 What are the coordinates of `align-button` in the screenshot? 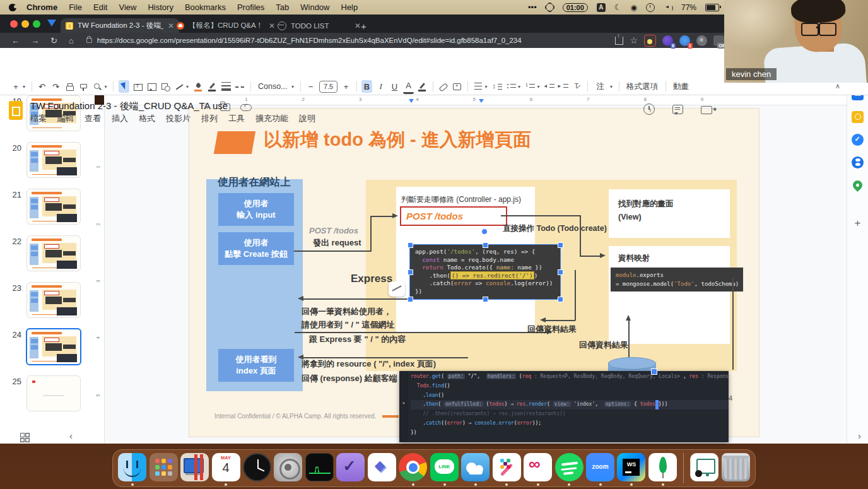 It's located at (478, 86).